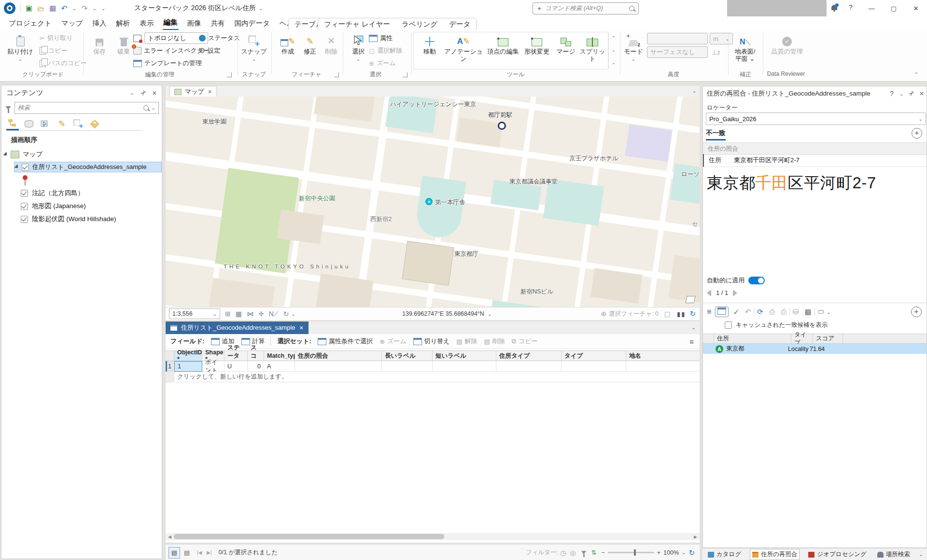  What do you see at coordinates (614, 50) in the screenshot?
I see `gallery-down-icon: ⌄` at bounding box center [614, 50].